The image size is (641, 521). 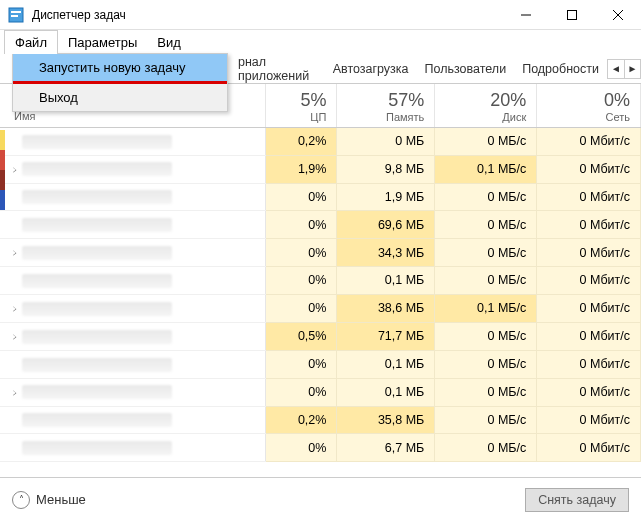 What do you see at coordinates (386, 106) in the screenshot?
I see `col-memory: 57% Память` at bounding box center [386, 106].